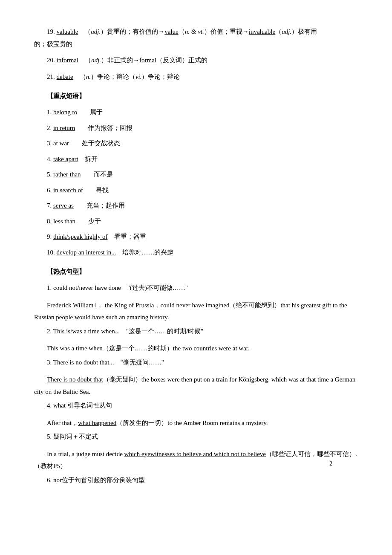 The width and height of the screenshot is (392, 555). What do you see at coordinates (262, 32) in the screenshot?
I see `vocab-word-invaluable: invaluable` at bounding box center [262, 32].